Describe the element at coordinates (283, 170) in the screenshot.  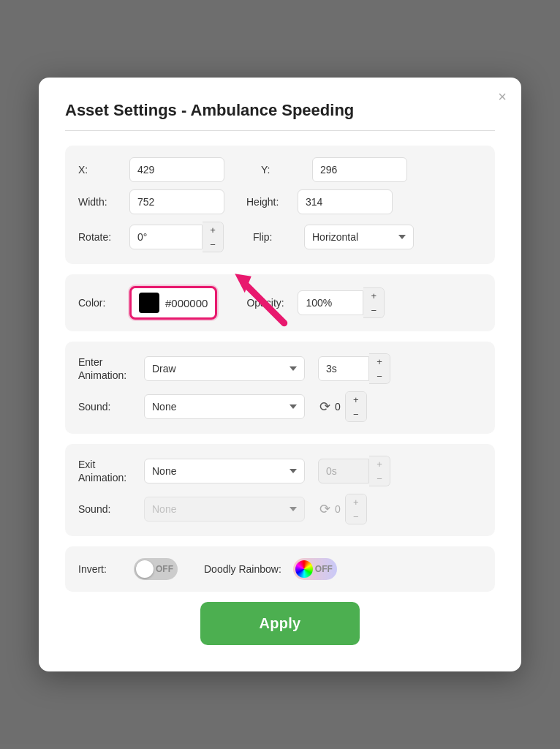
I see `y-label: Y:` at that location.